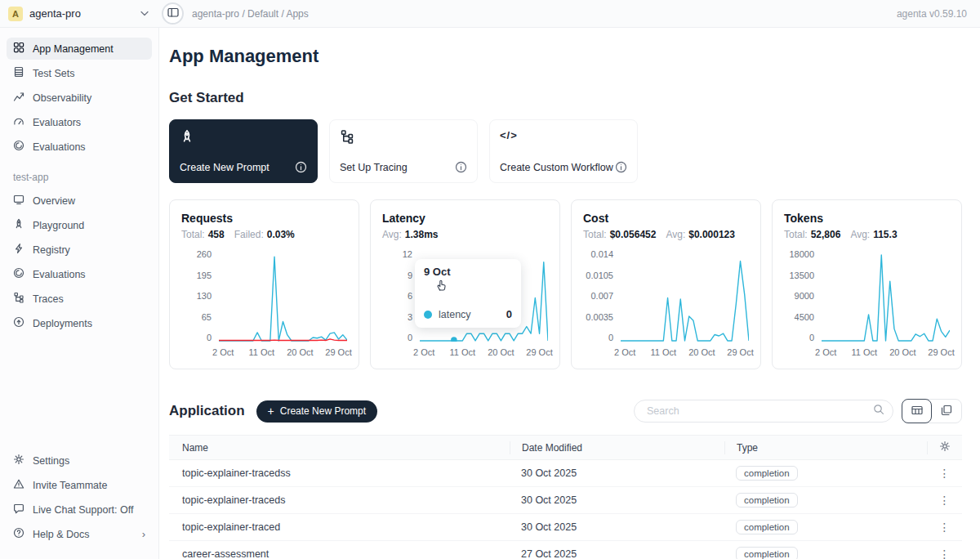 This screenshot has width=980, height=559. What do you see at coordinates (565, 474) in the screenshot?
I see `table-row: topic-explainer-tracedss30 Oct 2025compl…` at bounding box center [565, 474].